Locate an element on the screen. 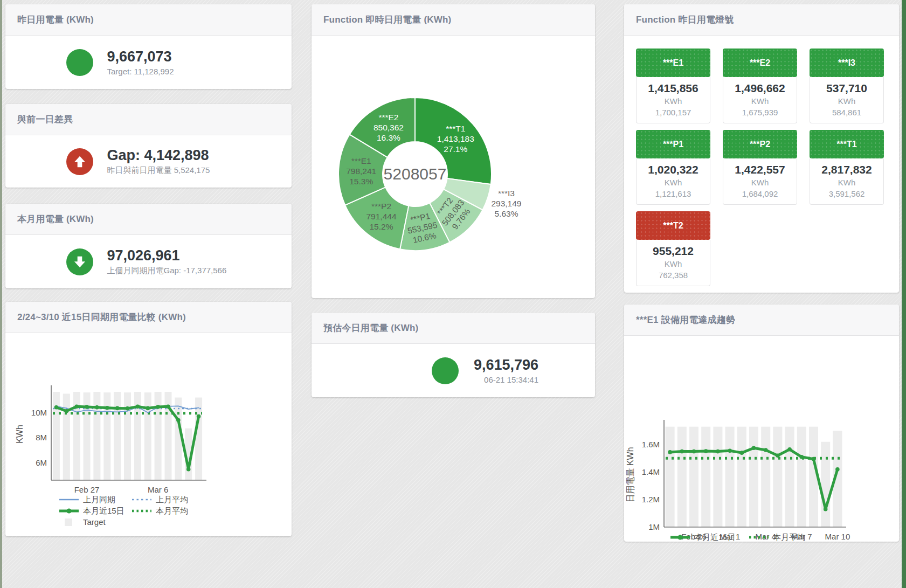  panel-month-title: 本月用電量 (KWh) is located at coordinates (56, 219).